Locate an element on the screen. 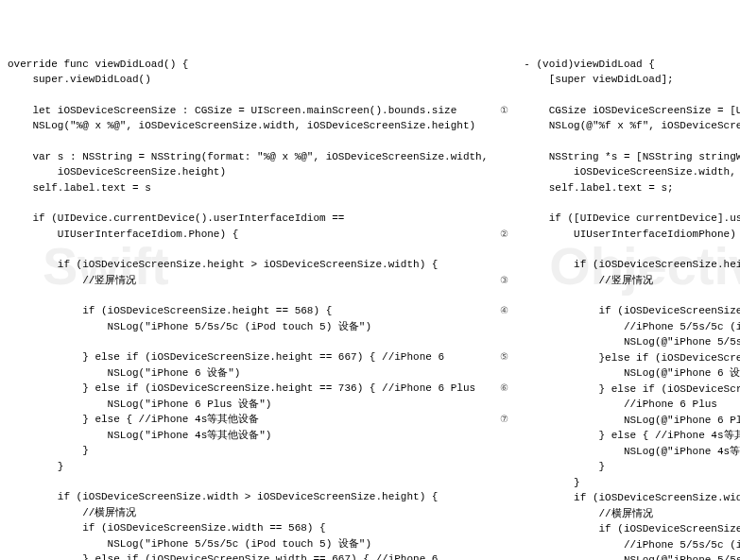  code-text: UIUserInterfaceIdiom.Phone) { is located at coordinates (248, 234).